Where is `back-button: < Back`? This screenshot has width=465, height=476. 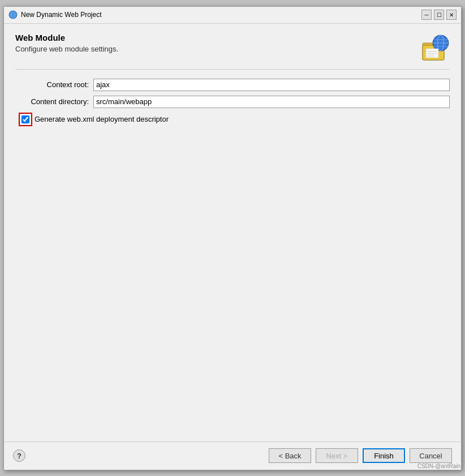
back-button: < Back is located at coordinates (290, 456).